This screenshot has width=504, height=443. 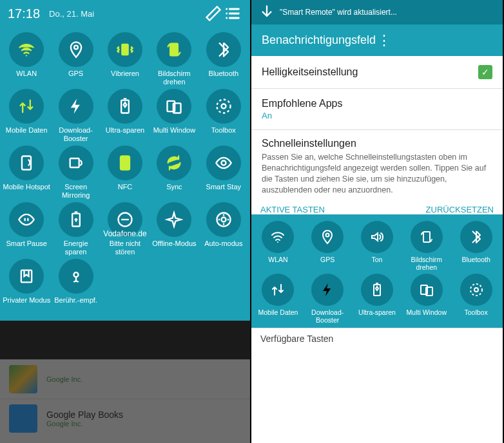 I want to click on recommended-apps-setting: Empfohlene Apps An, so click(x=377, y=109).